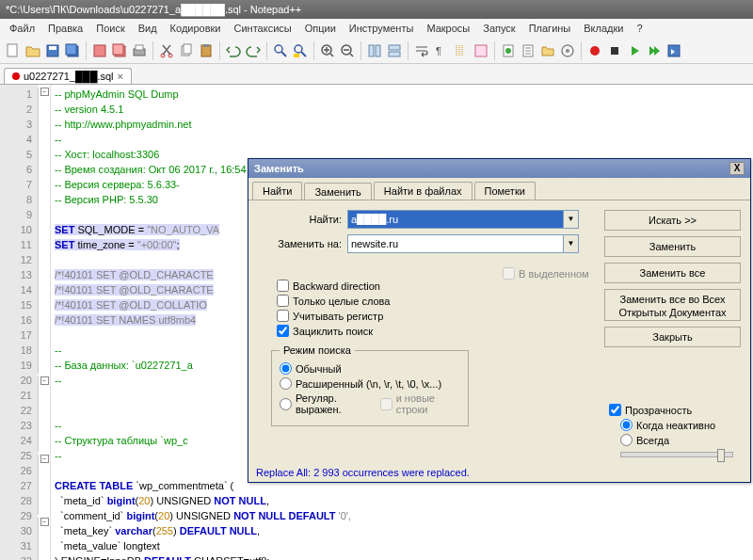 This screenshot has height=560, width=753. What do you see at coordinates (282, 331) in the screenshot?
I see `wrap-checkbox` at bounding box center [282, 331].